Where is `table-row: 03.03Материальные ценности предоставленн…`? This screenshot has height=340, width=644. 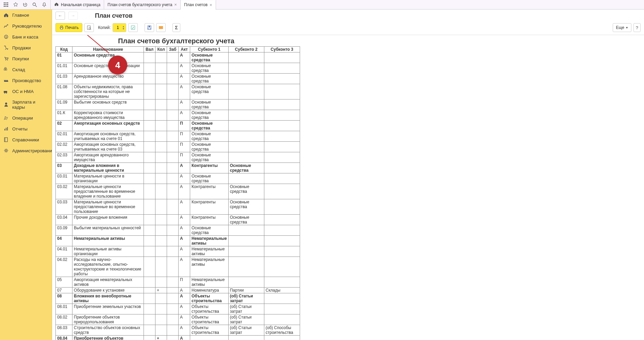 table-row: 03.03Материальные ценности предоставленн… is located at coordinates (178, 207).